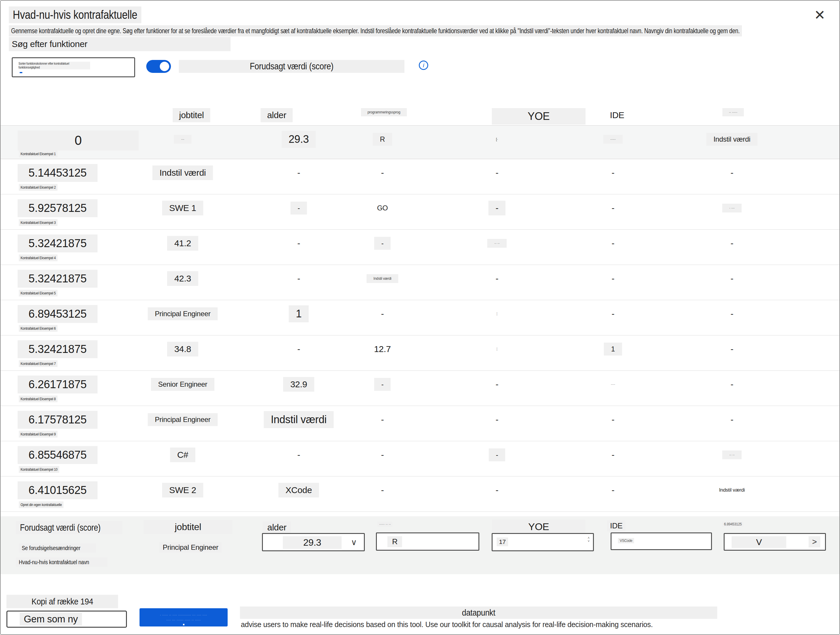 Image resolution: width=840 pixels, height=635 pixels. I want to click on cell-value: ·· ··, so click(732, 455).